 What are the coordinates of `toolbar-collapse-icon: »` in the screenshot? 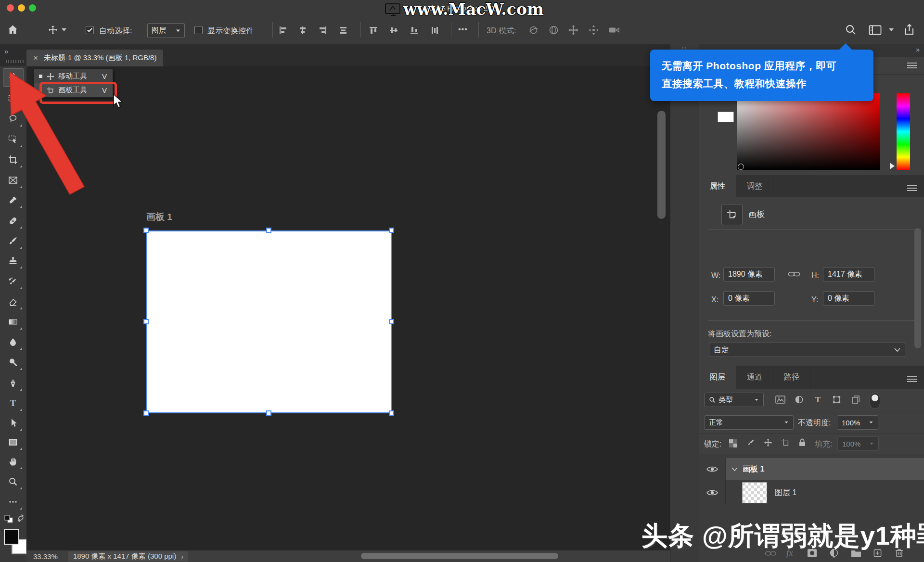 It's located at (6, 51).